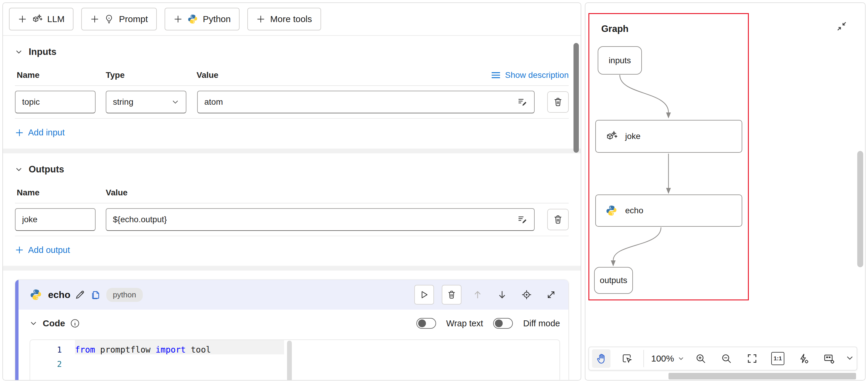 The width and height of the screenshot is (868, 383). Describe the element at coordinates (75, 323) in the screenshot. I see `info-icon` at that location.